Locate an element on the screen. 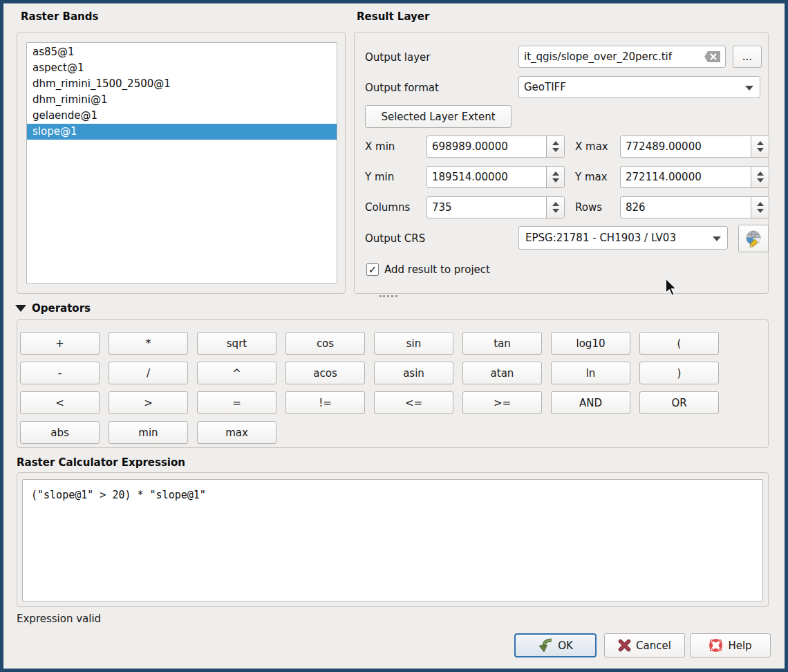 The image size is (788, 672). selected-layer-extent-label: Selected Layer Extent is located at coordinates (438, 117).